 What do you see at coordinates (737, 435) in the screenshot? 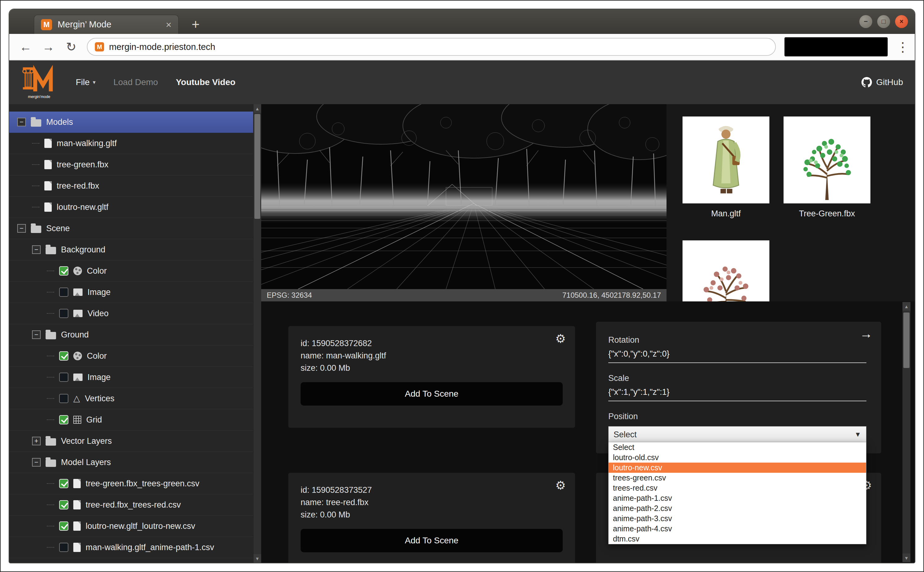
I see `position-select: Select ▼` at bounding box center [737, 435].